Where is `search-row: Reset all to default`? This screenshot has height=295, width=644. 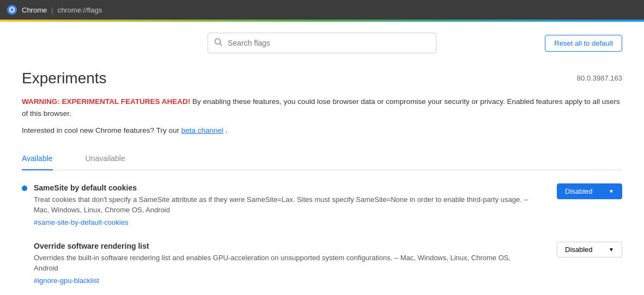
search-row: Reset all to default is located at coordinates (322, 43).